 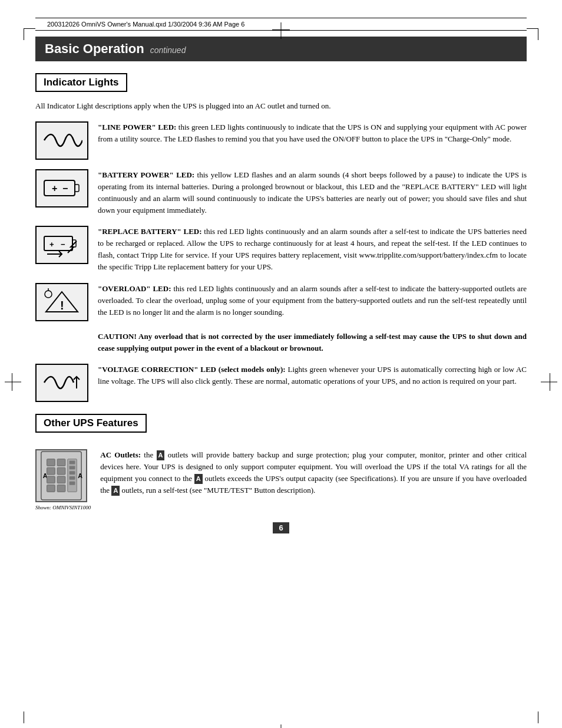 What do you see at coordinates (282, 31) in the screenshot?
I see `crosshair-top-v` at bounding box center [282, 31].